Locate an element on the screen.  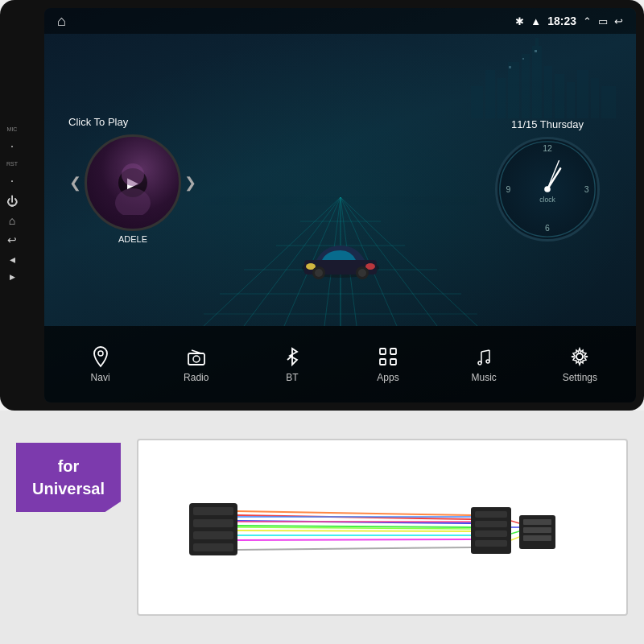
status-bar: ⌂ ✱ ▲ 18:23 ⌃ ▭ ↩ is located at coordinates (340, 21).